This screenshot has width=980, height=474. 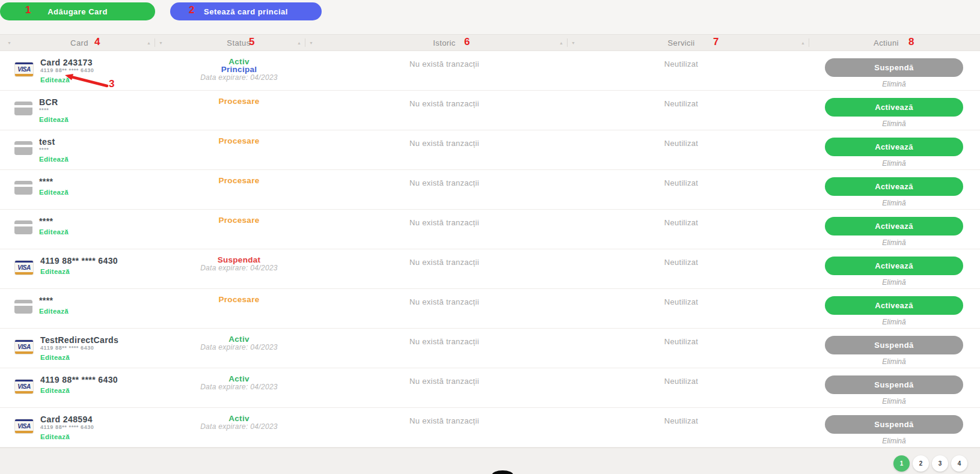 I want to click on card-text-block: ****Editează, so click(x=54, y=306).